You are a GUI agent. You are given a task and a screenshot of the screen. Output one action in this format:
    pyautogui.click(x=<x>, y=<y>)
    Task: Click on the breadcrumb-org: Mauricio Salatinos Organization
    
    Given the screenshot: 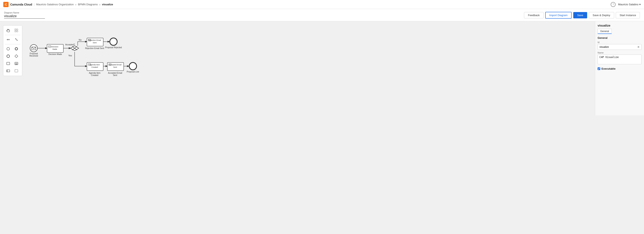 What is the action you would take?
    pyautogui.click(x=55, y=4)
    